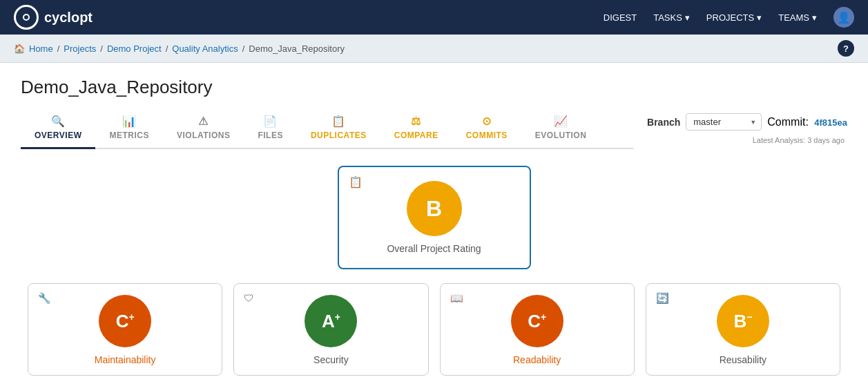 This screenshot has width=868, height=386. Describe the element at coordinates (434, 218) in the screenshot. I see `overall-rating-card: 📋 B Overall Project Rating` at that location.